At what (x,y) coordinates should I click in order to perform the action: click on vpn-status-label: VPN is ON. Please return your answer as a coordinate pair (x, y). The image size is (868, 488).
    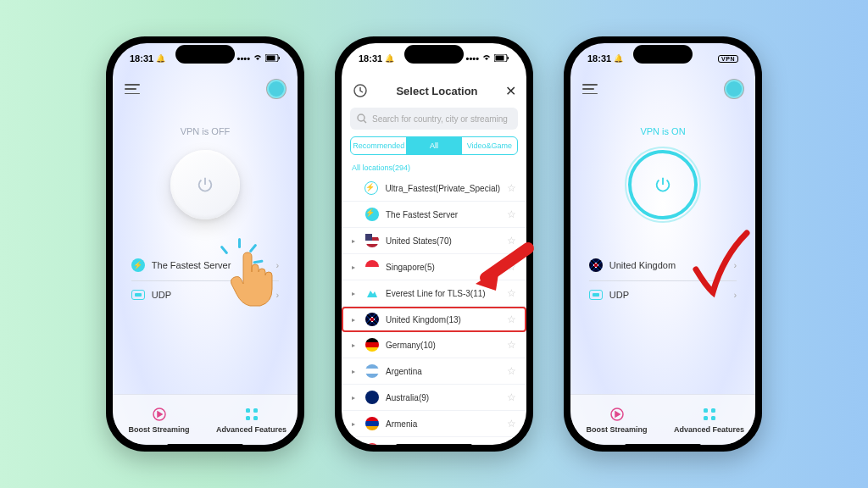
    Looking at the image, I should click on (663, 131).